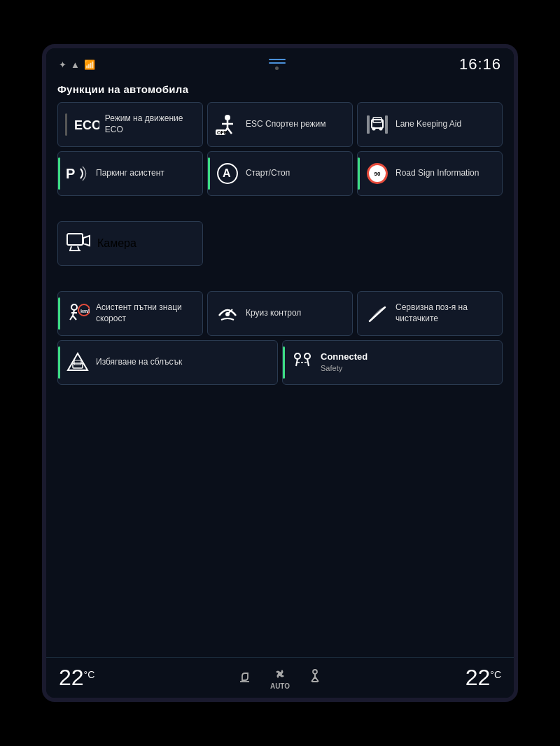 This screenshot has width=560, height=746. Describe the element at coordinates (437, 174) in the screenshot. I see `road-sign-label: Road Sign Information` at that location.